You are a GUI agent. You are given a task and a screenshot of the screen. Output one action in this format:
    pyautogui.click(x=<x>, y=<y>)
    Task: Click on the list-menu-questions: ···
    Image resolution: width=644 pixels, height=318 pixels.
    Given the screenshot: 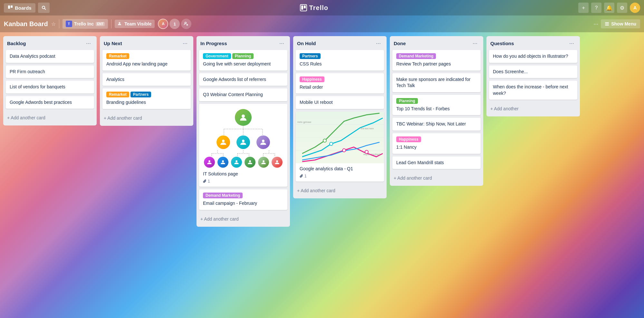 What is the action you would take?
    pyautogui.click(x=572, y=43)
    